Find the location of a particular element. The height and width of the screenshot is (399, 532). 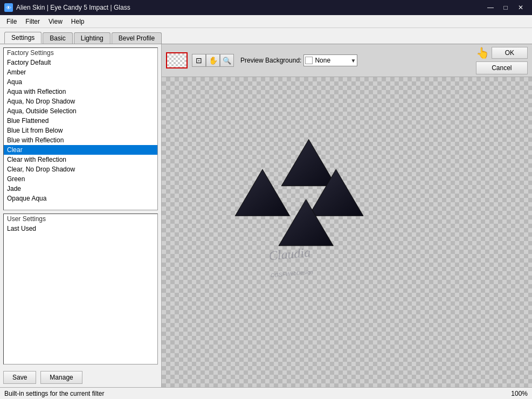

zoom-in-button: 🔍 is located at coordinates (227, 60).